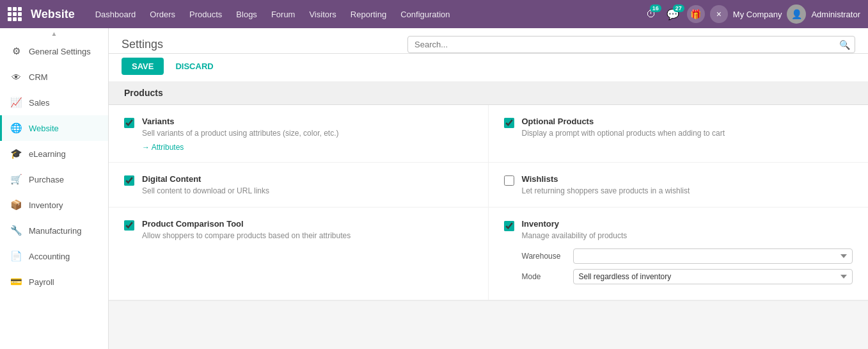  What do you see at coordinates (129, 181) in the screenshot?
I see `digital-content-checkbox` at bounding box center [129, 181].